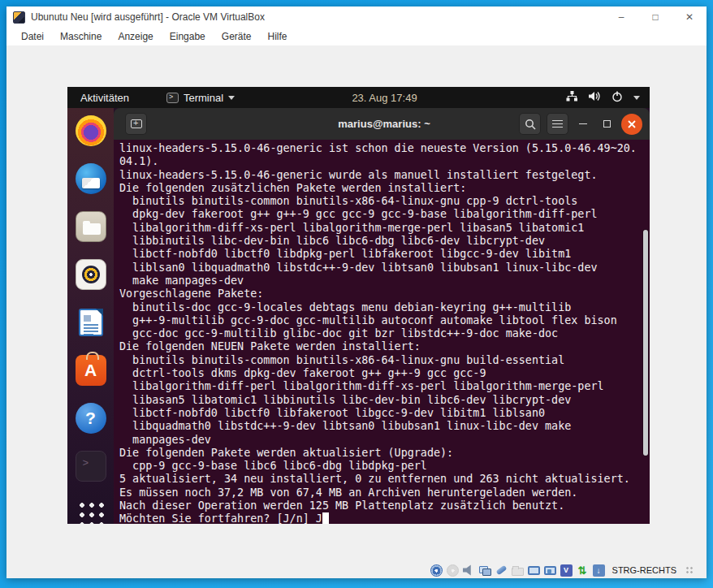 The height and width of the screenshot is (588, 713). Describe the element at coordinates (637, 97) in the screenshot. I see `chevron-down-icon` at that location.